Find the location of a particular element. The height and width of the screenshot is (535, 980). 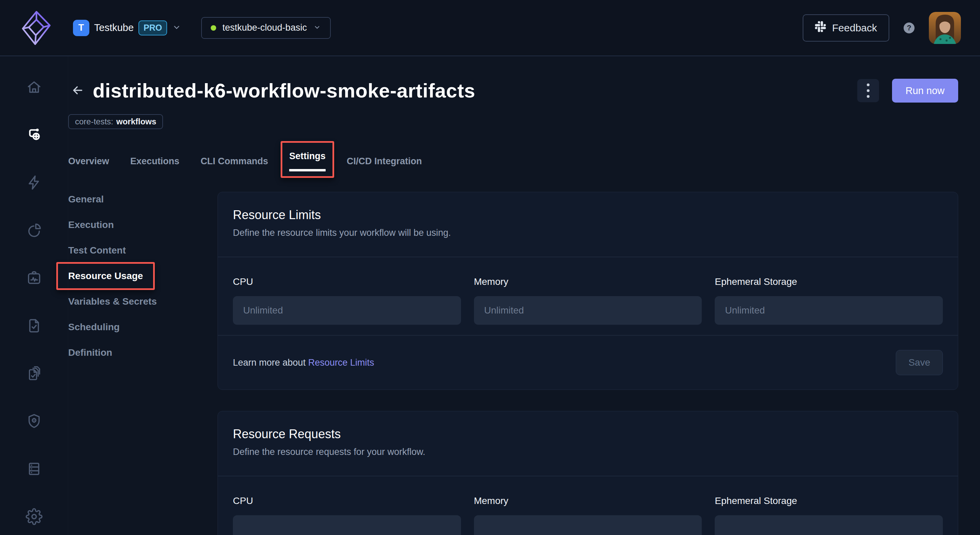

card-title: Resource Limits is located at coordinates (588, 215).